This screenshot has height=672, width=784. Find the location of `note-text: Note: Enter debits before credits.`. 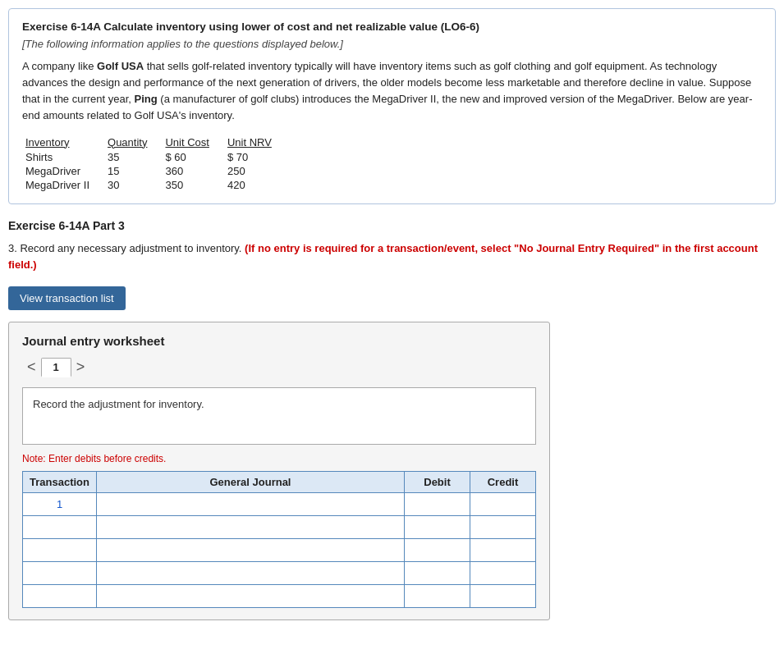

note-text: Note: Enter debits before credits. is located at coordinates (279, 459).